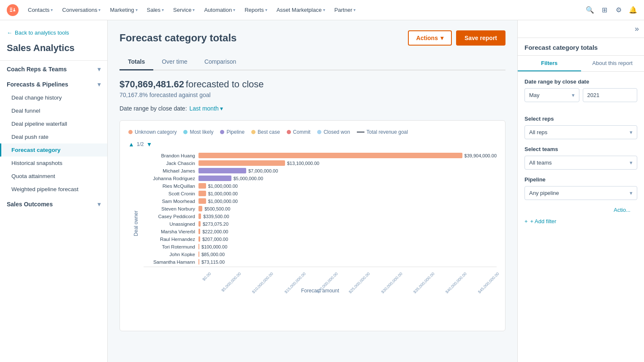  Describe the element at coordinates (54, 84) in the screenshot. I see `sidebar-section-header-forecasts: Forecasts & Pipelines ▾` at that location.